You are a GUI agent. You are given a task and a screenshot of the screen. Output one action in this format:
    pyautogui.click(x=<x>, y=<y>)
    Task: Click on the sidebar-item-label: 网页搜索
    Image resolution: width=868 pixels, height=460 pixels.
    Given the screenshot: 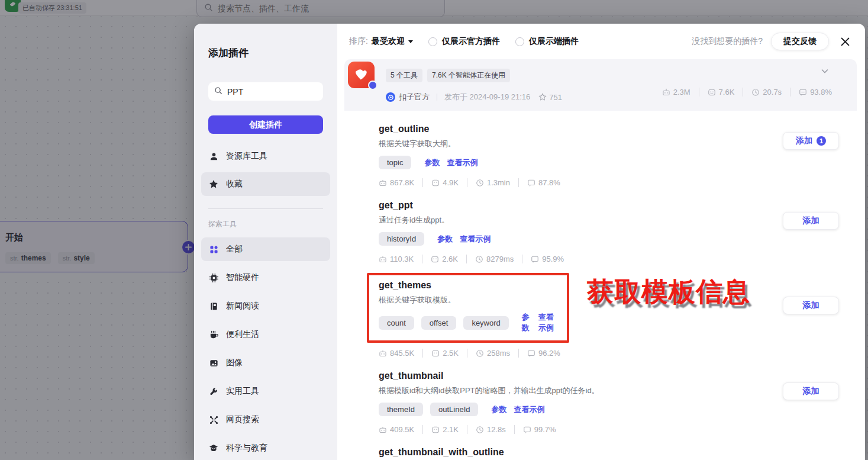 What is the action you would take?
    pyautogui.click(x=243, y=420)
    